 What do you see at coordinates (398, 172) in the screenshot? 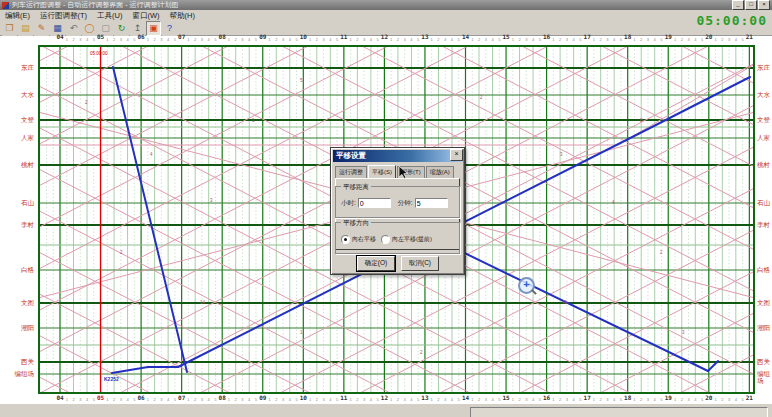
I see `dialog-tabs: 运行调整 平移(S) 图形(T) 缩放(A)` at bounding box center [398, 172].